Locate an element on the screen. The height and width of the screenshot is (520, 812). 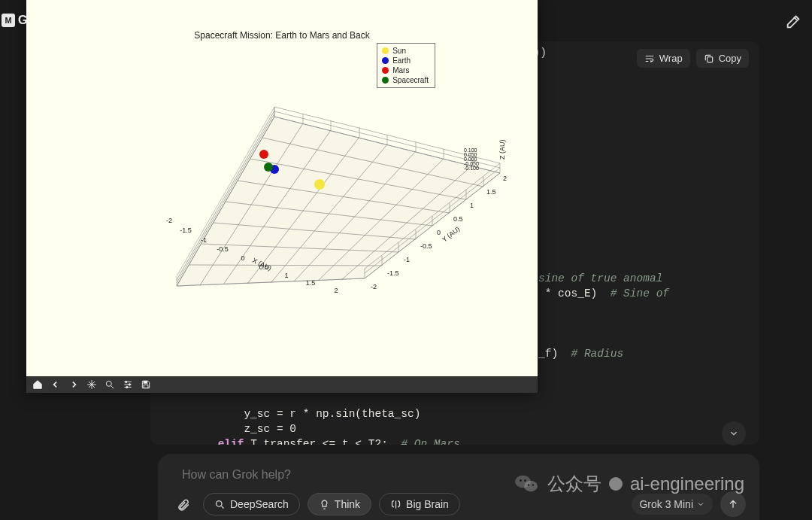
model-selector: Grok 3 Mini is located at coordinates (672, 504).